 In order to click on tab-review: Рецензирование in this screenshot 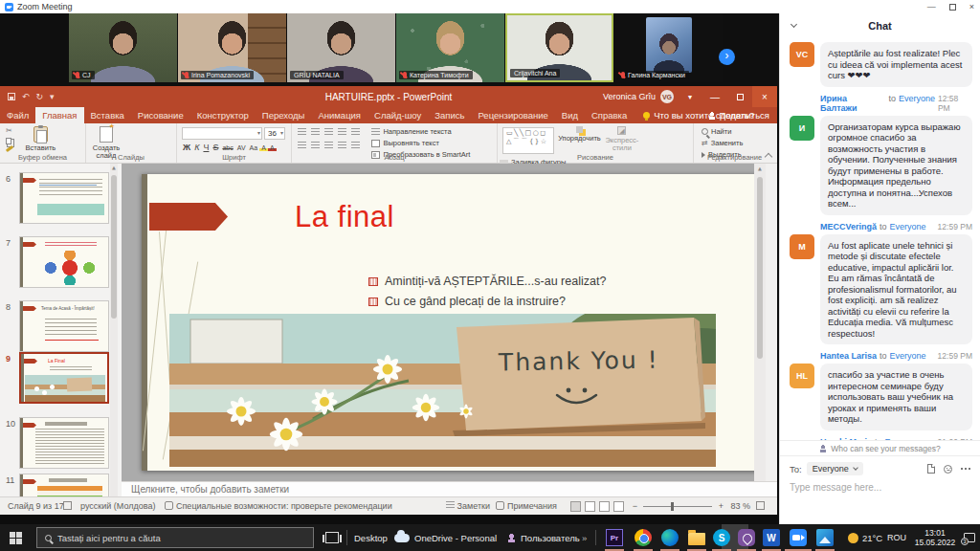, I will do `click(513, 115)`.